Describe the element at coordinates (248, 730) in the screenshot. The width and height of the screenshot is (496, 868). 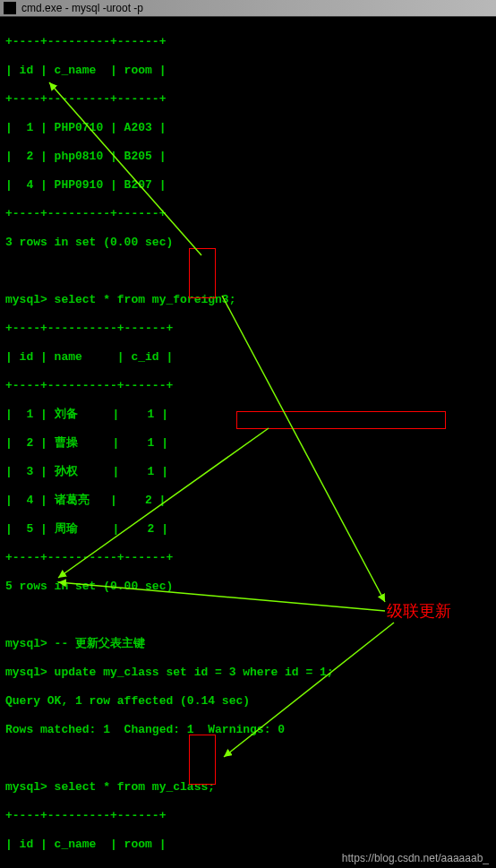
I see `rows-matched: Rows matched: 1 Changed: 1 Warnings: 0` at that location.